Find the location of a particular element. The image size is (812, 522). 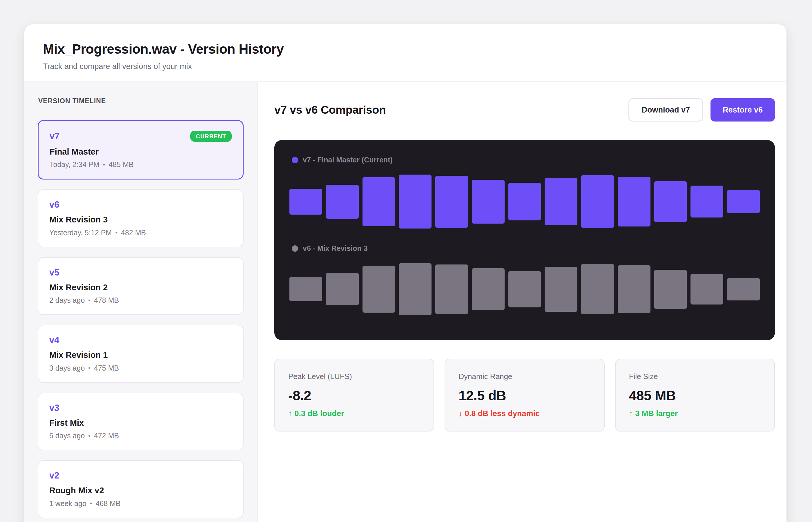

version-card-v6: v6 Mix Revision 3 Yesterday, 5:12 PM • 4… is located at coordinates (141, 218).